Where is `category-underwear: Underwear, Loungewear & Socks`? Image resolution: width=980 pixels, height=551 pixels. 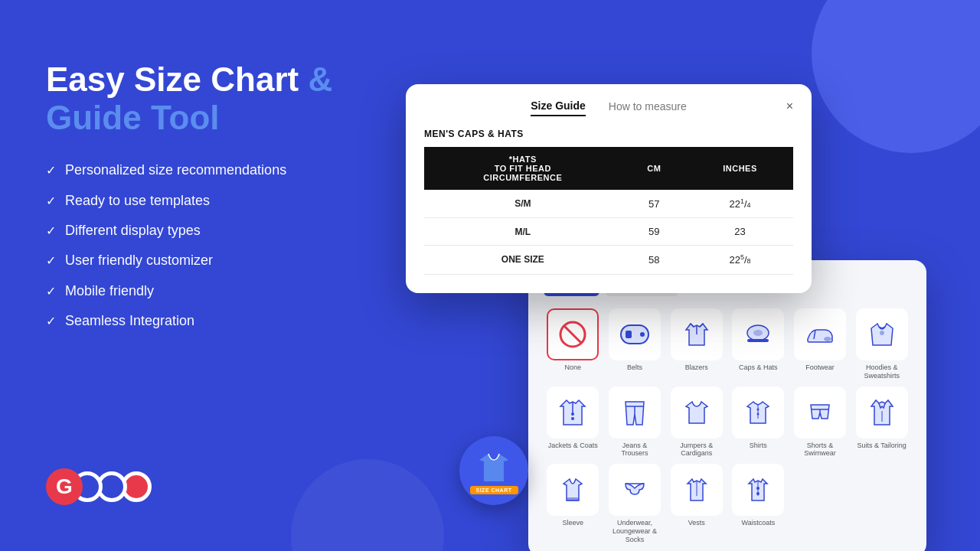
category-underwear: Underwear, Loungewear & Socks is located at coordinates (635, 504).